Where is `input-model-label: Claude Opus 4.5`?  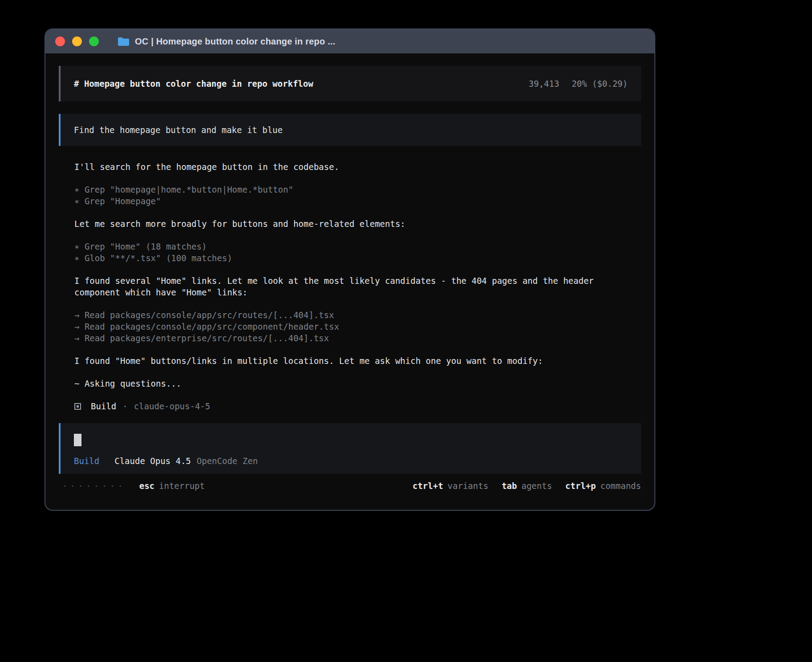
input-model-label: Claude Opus 4.5 is located at coordinates (153, 461).